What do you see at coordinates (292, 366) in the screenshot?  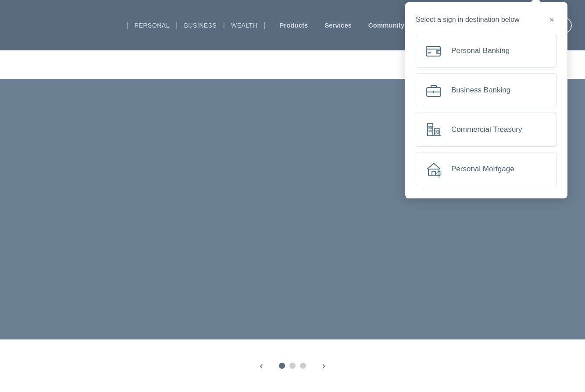 I see `carousel-controls: ‹ ›` at bounding box center [292, 366].